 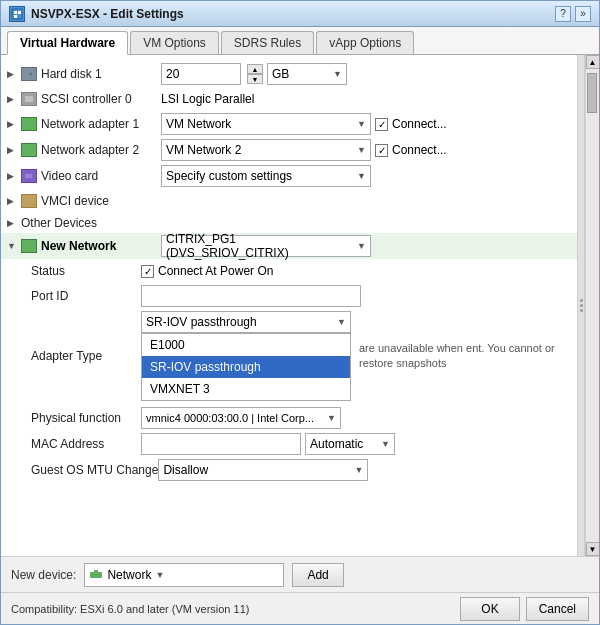 What do you see at coordinates (382, 124) in the screenshot?
I see `net1-checkbox: ✓` at bounding box center [382, 124].